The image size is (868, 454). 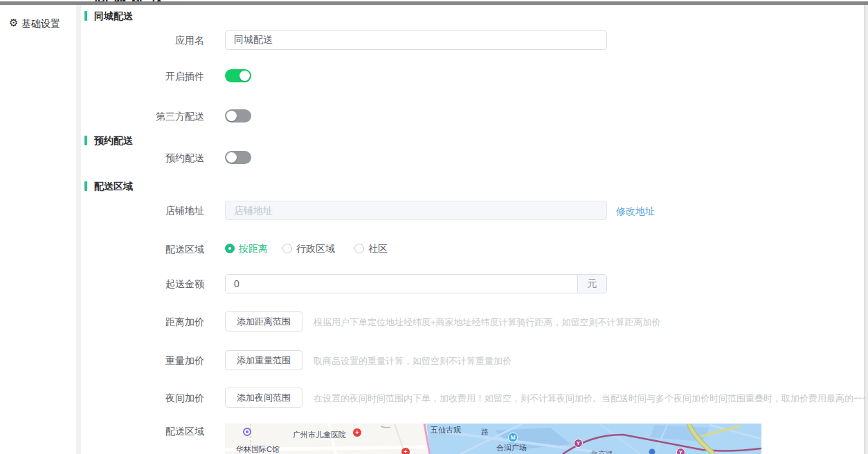 I want to click on sidebar-item-label: 基础设置, so click(x=41, y=24).